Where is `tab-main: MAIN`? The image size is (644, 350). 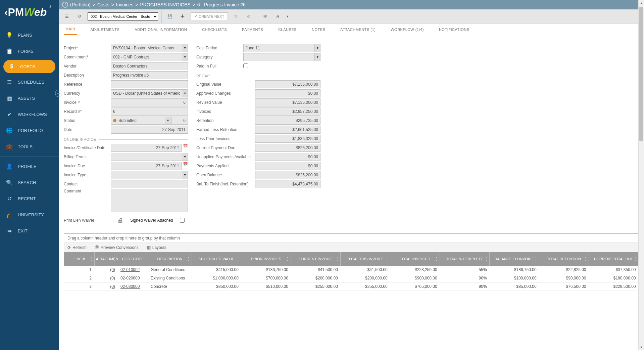
tab-main: MAIN is located at coordinates (70, 30).